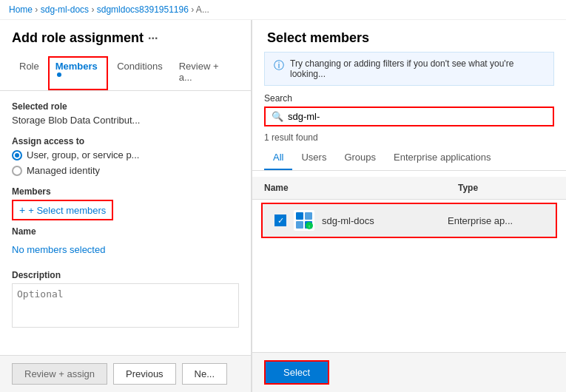  What do you see at coordinates (126, 156) in the screenshot?
I see `assign-access-row: Assign access to User, group, or service…` at bounding box center [126, 156].